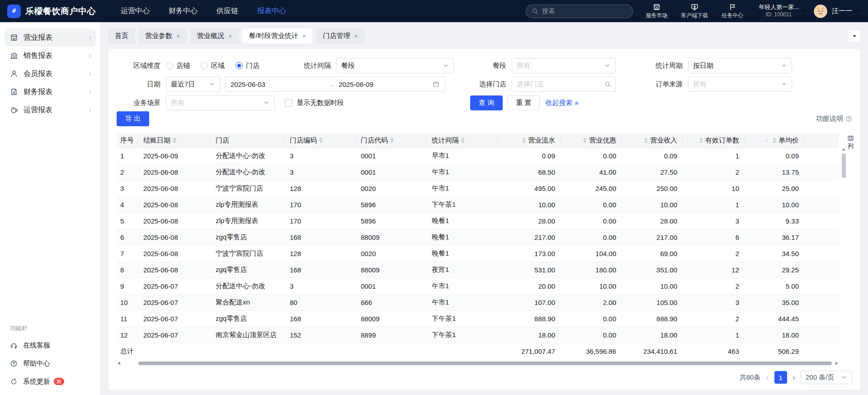 The width and height of the screenshot is (868, 395). What do you see at coordinates (247, 335) in the screenshot?
I see `cell-store: 南京紫金山顶景区店` at bounding box center [247, 335].